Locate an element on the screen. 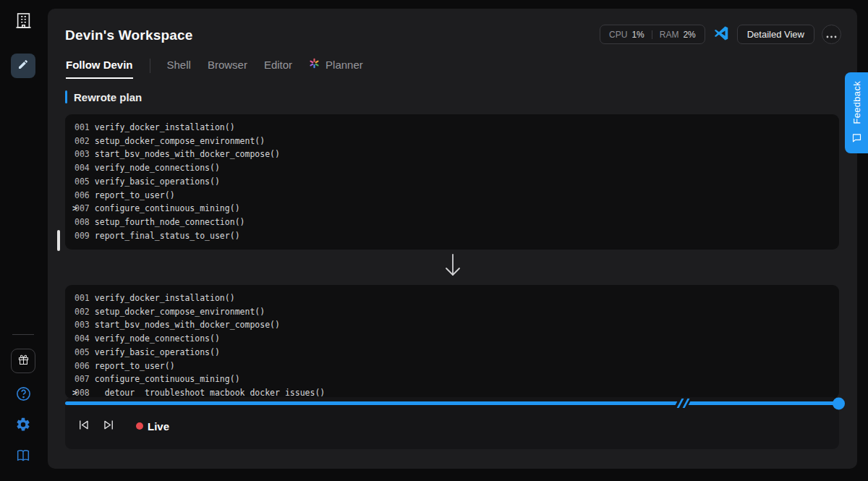 This screenshot has width=868, height=481. playback-controls: Live is located at coordinates (452, 426).